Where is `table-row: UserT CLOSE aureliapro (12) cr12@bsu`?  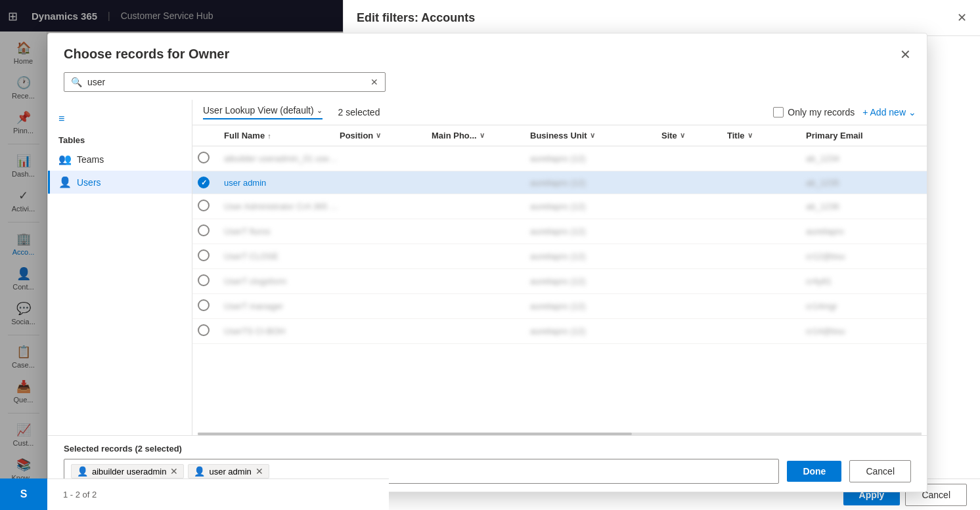 table-row: UserT CLOSE aureliapro (12) cr12@bsu is located at coordinates (560, 257).